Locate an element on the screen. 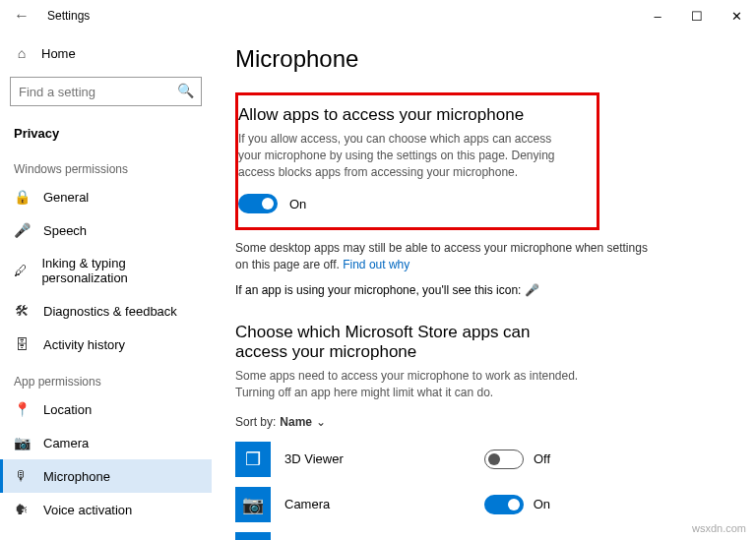  group-windows-permissions: Windows permissions is located at coordinates (106, 164).